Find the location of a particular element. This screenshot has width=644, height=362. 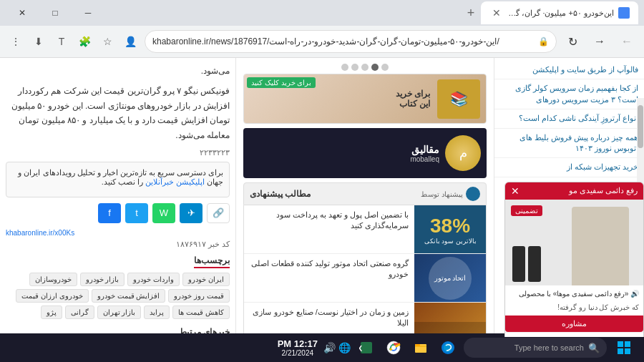

popup-header: رفع دائمی سفیدی مو ✕ is located at coordinates (574, 191).